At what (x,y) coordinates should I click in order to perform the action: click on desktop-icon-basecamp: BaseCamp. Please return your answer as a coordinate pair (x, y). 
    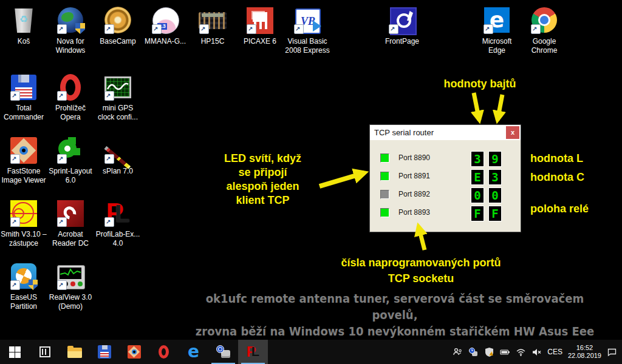
    Looking at the image, I should click on (118, 26).